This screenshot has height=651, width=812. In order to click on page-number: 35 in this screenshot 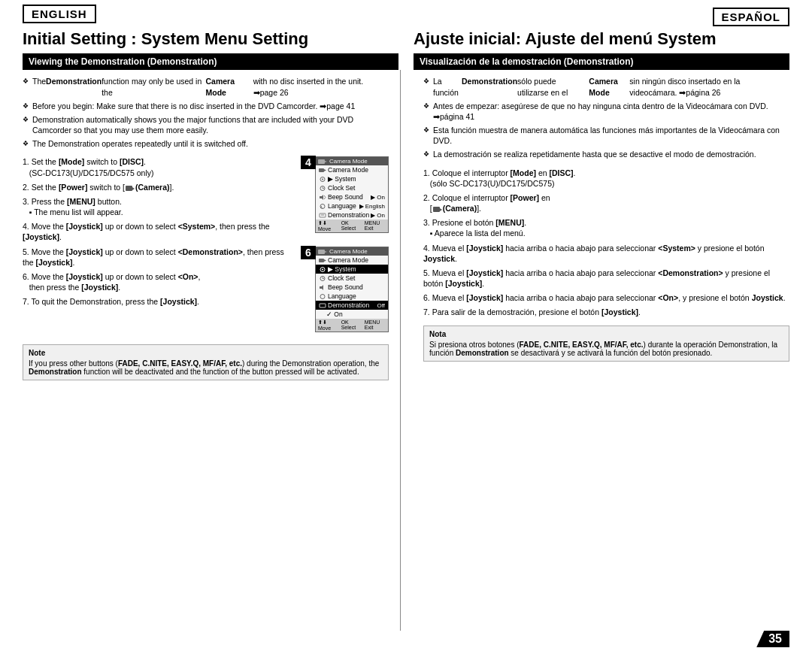, I will do `click(773, 639)`.